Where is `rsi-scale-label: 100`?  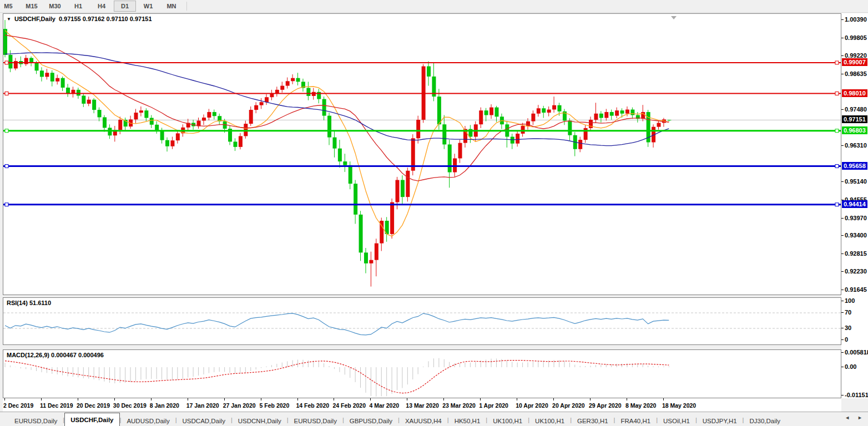
rsi-scale-label: 100 is located at coordinates (850, 301).